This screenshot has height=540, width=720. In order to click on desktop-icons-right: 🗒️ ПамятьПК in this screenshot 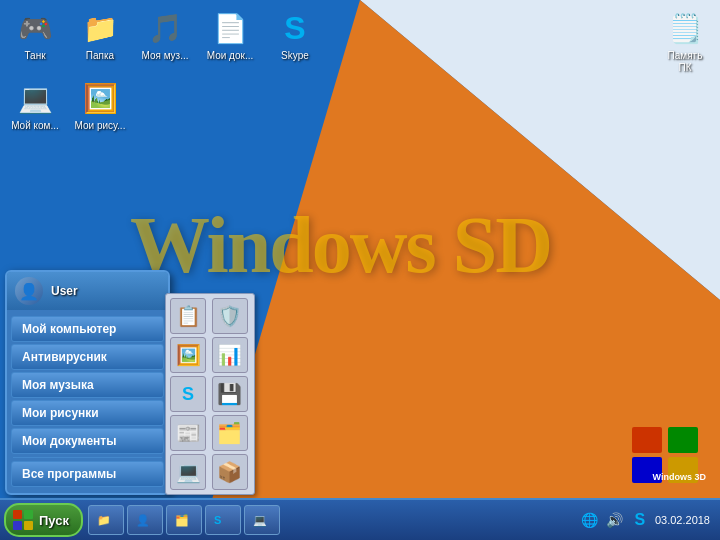, I will do `click(685, 41)`.